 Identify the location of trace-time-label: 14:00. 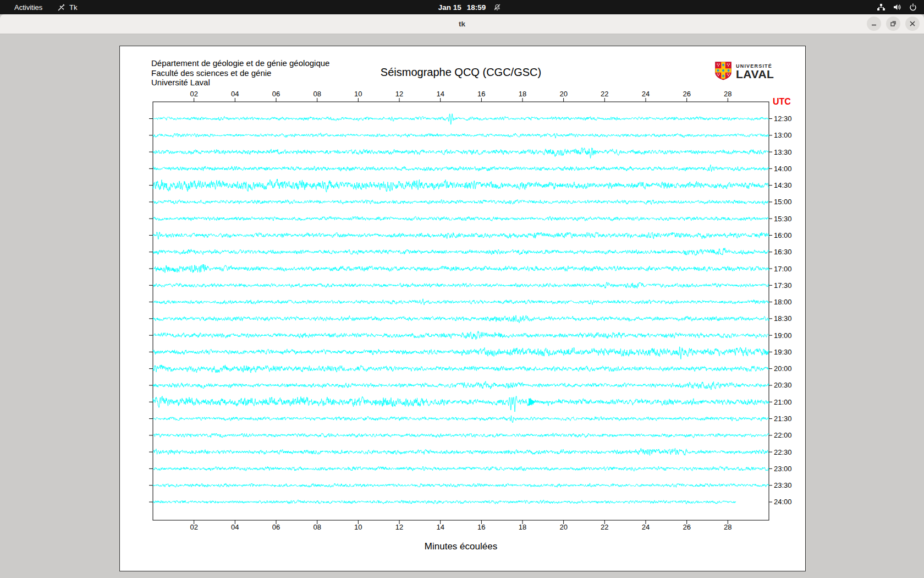
(783, 168).